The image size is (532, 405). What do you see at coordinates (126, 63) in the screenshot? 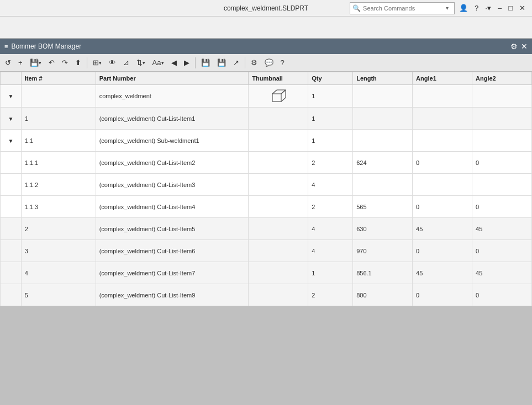
I see `filter-button: ⊿` at bounding box center [126, 63].